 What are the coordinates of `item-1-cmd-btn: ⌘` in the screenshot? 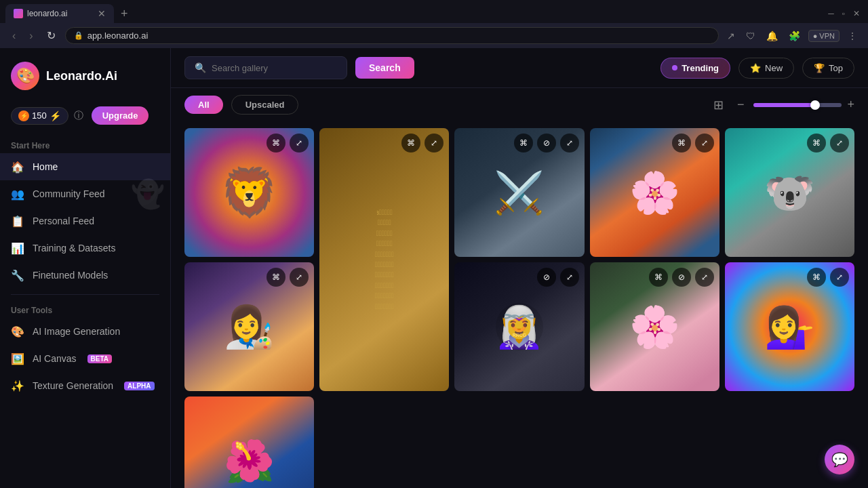 It's located at (276, 143).